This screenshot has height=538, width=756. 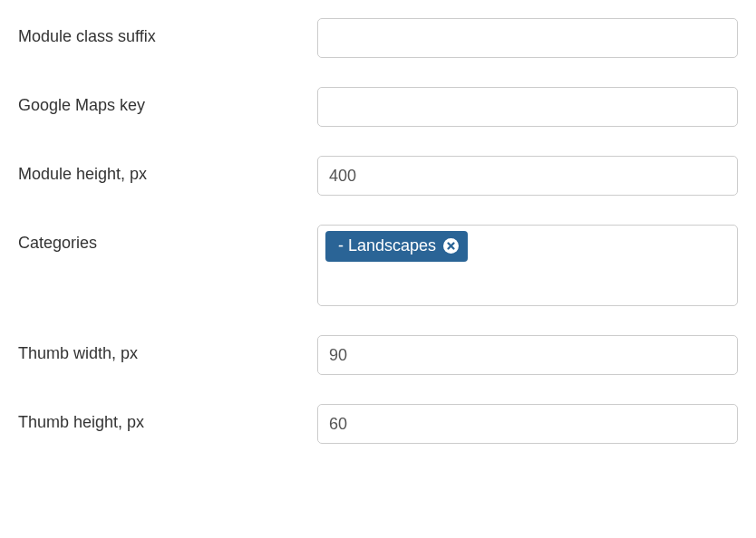 I want to click on row-google-maps-key: Google Maps key, so click(x=378, y=107).